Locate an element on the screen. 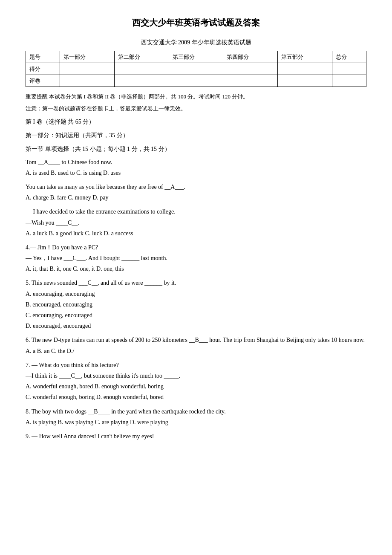  part-label: 第 I 卷（选择题 共 65 分） is located at coordinates (196, 122).